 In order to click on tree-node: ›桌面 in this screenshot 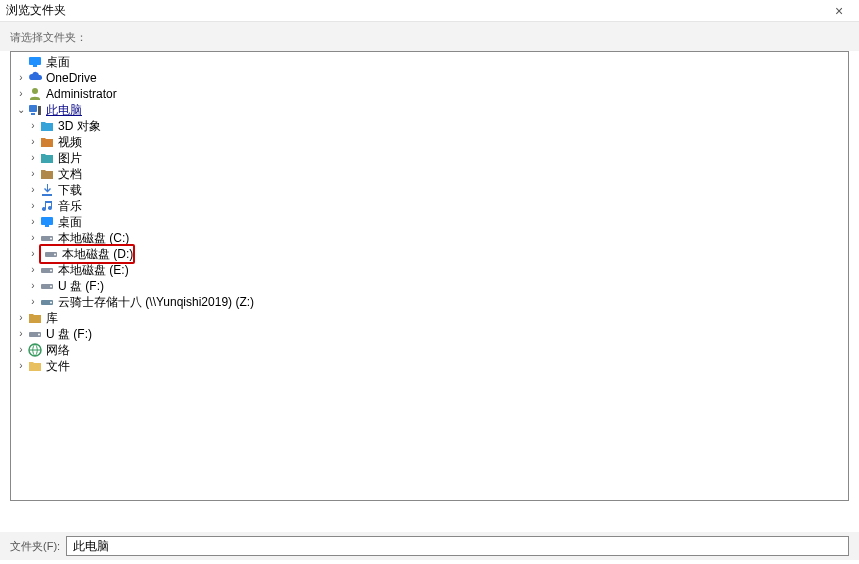, I will do `click(430, 222)`.